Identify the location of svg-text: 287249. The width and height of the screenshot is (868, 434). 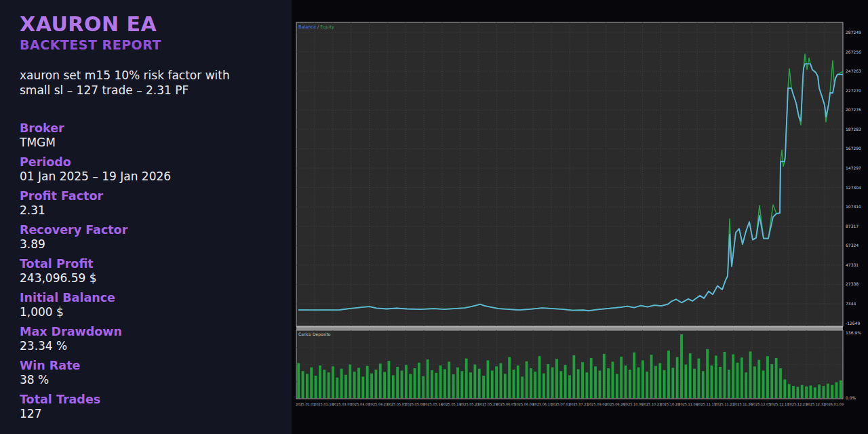
(853, 33).